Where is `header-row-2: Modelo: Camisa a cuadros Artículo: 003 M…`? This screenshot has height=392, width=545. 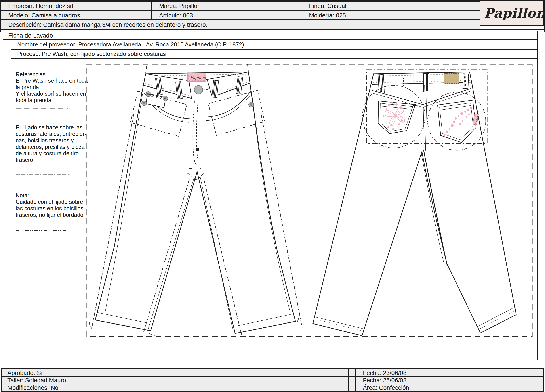
header-row-2: Modelo: Camisa a cuadros Artículo: 003 M… is located at coordinates (272, 16).